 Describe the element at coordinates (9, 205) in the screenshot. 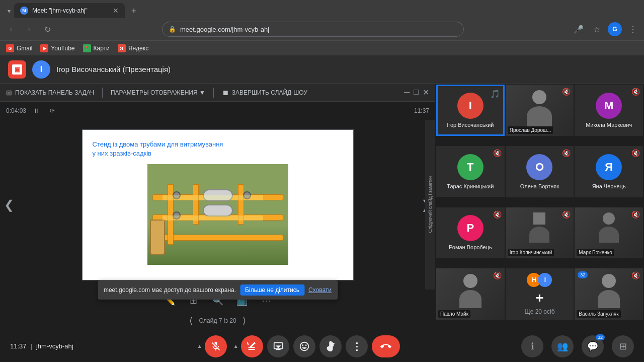

I see `prev-slide-button: ❮` at that location.